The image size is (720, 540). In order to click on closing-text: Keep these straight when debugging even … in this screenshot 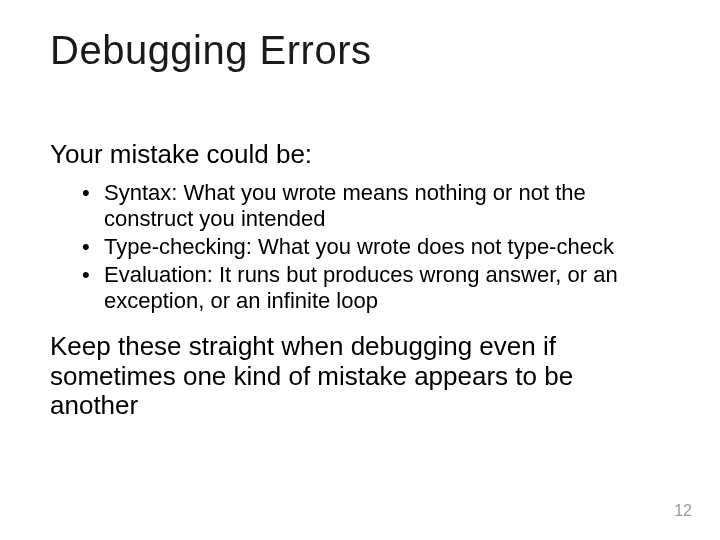, I will do `click(350, 377)`.